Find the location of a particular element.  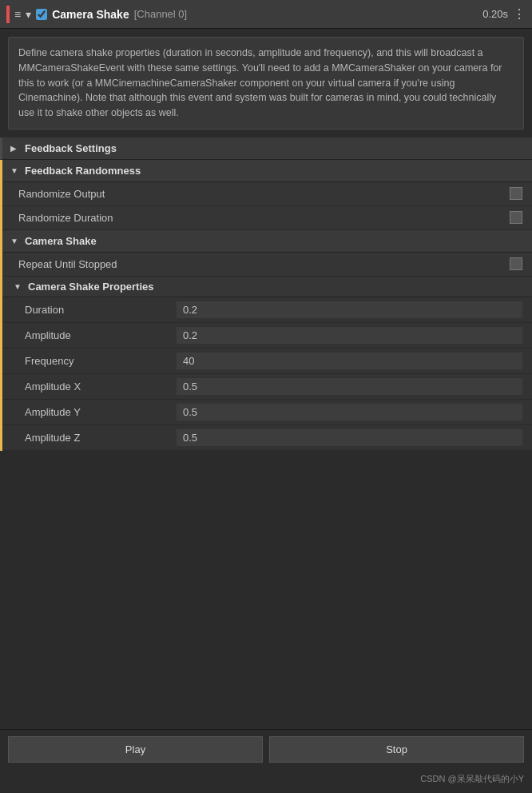

feedback-randomness-arrow-icon: ▼ is located at coordinates (15, 171).